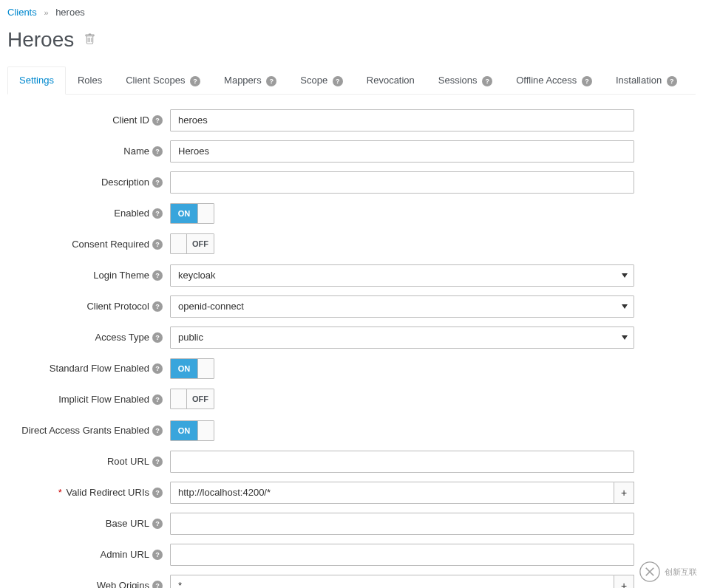 This screenshot has width=703, height=588. Describe the element at coordinates (192, 369) in the screenshot. I see `standard-flow-toggle: ON OFF` at that location.